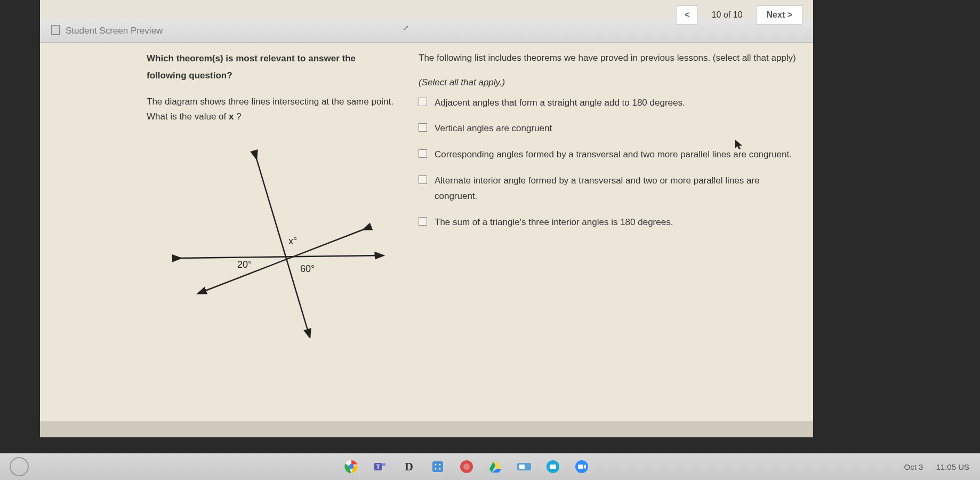 The image size is (980, 480). I want to click on prev-button: <, so click(687, 15).